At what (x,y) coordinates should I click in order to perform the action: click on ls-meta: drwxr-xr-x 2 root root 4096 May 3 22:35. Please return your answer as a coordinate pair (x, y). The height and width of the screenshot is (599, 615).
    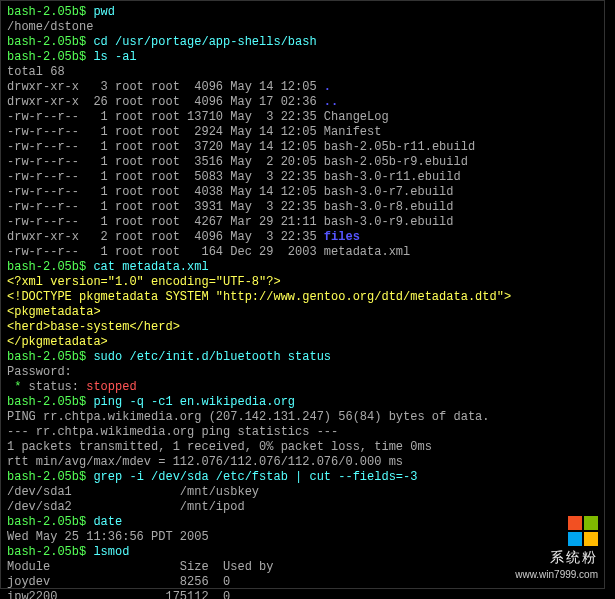
    Looking at the image, I should click on (166, 237).